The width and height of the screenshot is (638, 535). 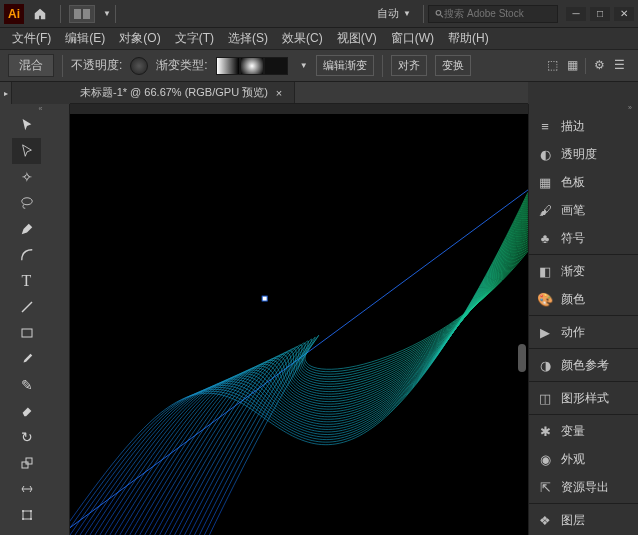 What do you see at coordinates (248, 38) in the screenshot?
I see `menu-select: 选择(S)` at bounding box center [248, 38].